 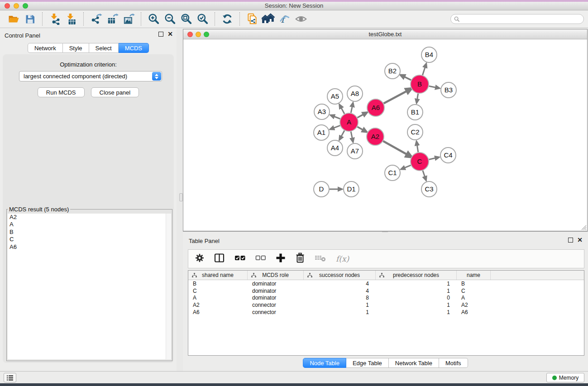 What do you see at coordinates (218, 275) in the screenshot?
I see `column-header-shared-name: shared name` at bounding box center [218, 275].